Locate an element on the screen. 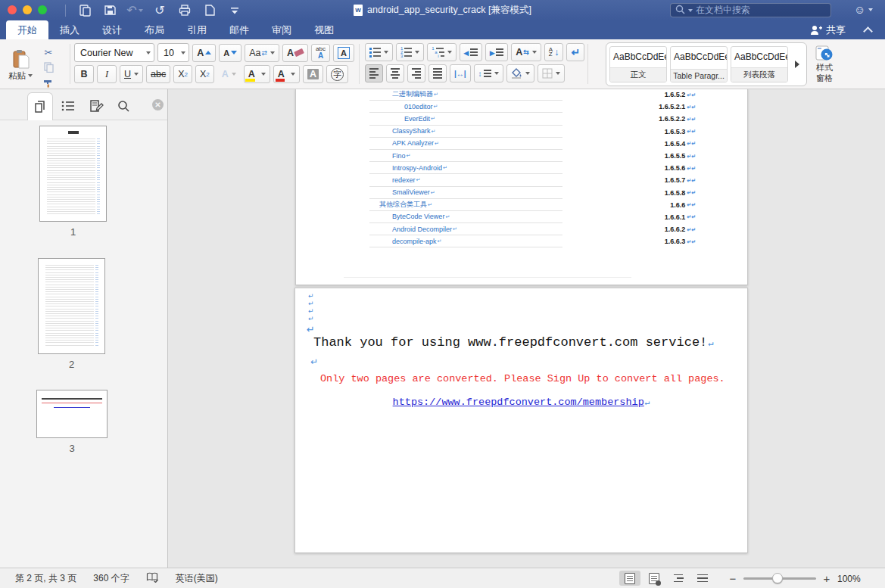 The width and height of the screenshot is (885, 588). ribbon-tab: 设计 is located at coordinates (112, 30).